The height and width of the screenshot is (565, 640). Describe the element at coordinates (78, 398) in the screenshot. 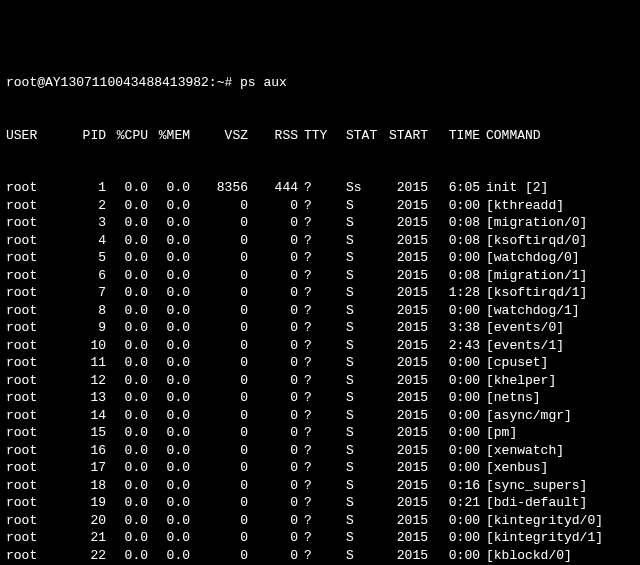

I see `cell-pid: 13` at that location.